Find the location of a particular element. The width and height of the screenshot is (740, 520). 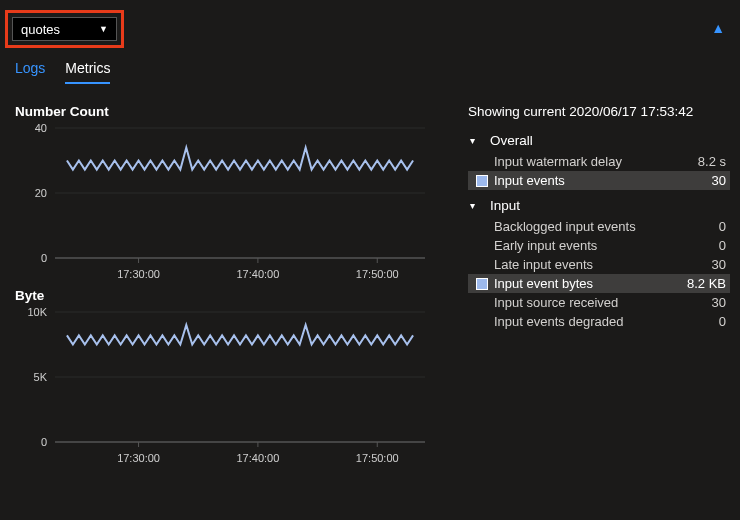

metric-label: Input watermark delay is located at coordinates (596, 162).